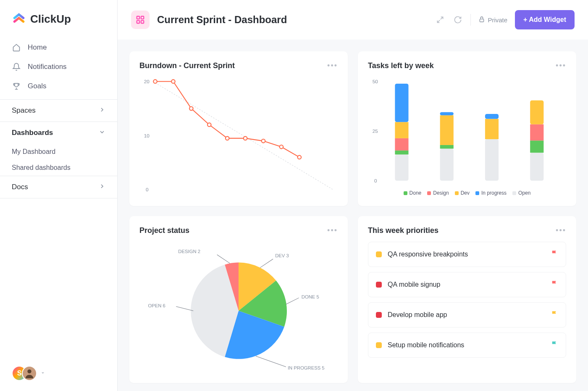 The image size is (588, 391). I want to click on tasks-week-chart: 50 25 0, so click(467, 131).